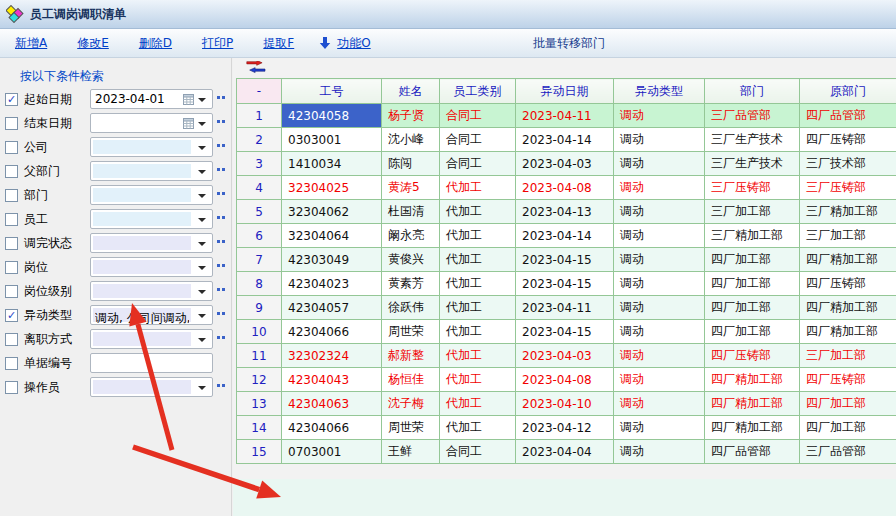  What do you see at coordinates (565, 428) in the screenshot?
I see `change-date-cell: 2023-04-12` at bounding box center [565, 428].